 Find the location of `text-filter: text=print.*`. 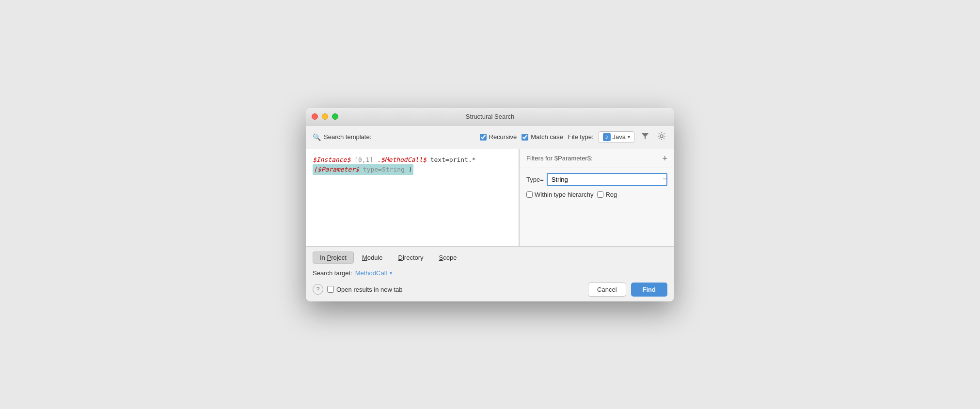

text-filter: text=print.* is located at coordinates (453, 160).